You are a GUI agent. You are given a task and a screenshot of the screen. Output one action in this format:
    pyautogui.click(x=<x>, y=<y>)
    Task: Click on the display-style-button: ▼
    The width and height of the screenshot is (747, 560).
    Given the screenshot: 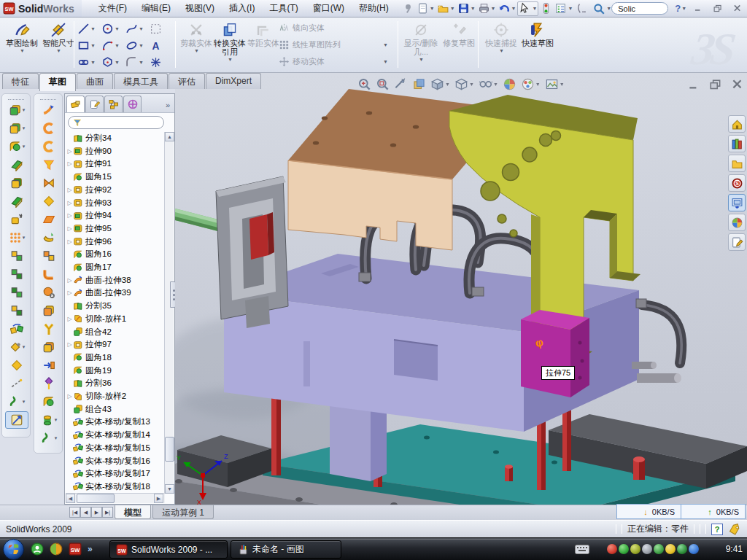 What is the action you would take?
    pyautogui.click(x=464, y=85)
    